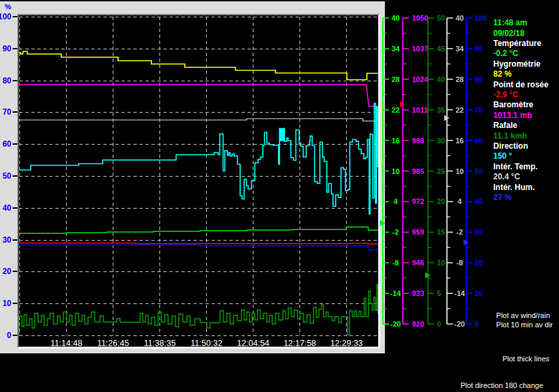 The height and width of the screenshot is (392, 559). Describe the element at coordinates (418, 232) in the screenshot. I see `svg-text: 959` at that location.